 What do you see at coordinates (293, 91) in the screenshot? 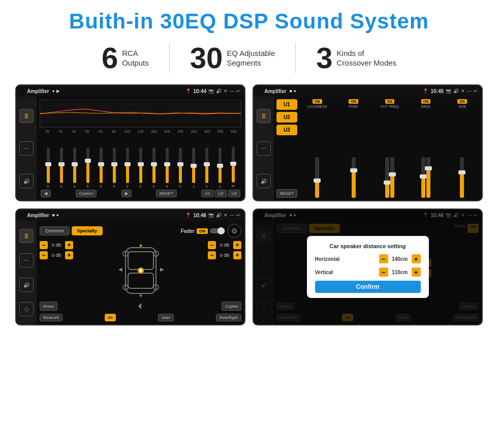
I see `xover-status-icons: ■ ●` at bounding box center [293, 91].